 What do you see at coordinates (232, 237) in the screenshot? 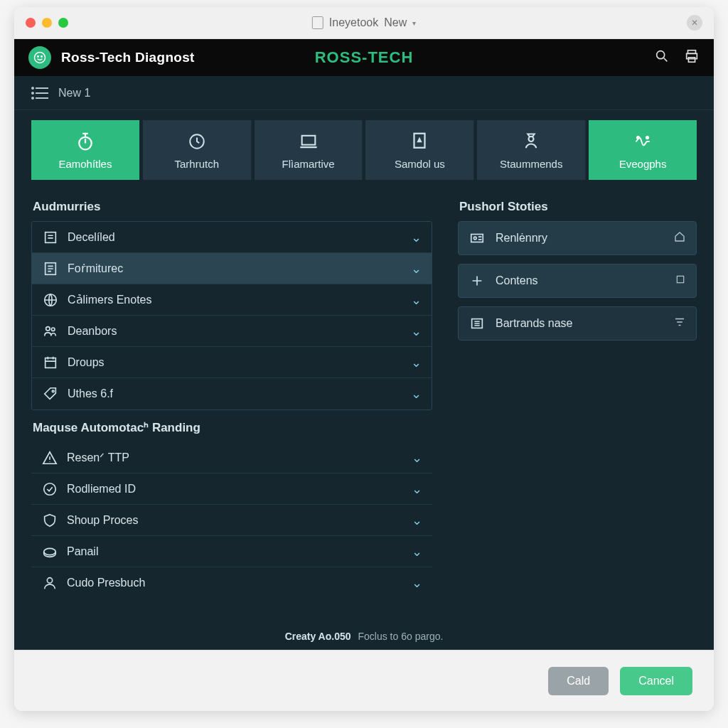
I see `row-deceliled: Decelíled ⌄` at bounding box center [232, 237].